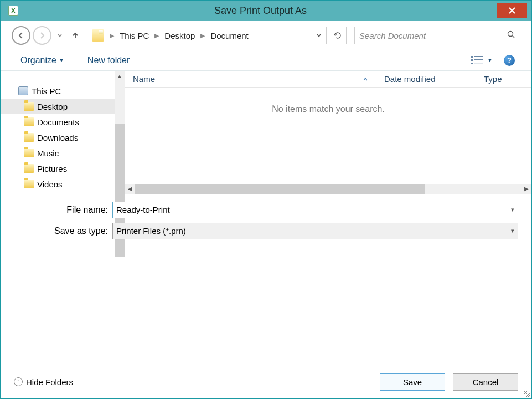 The height and width of the screenshot is (399, 532). Describe the element at coordinates (63, 184) in the screenshot. I see `tree-videos: Videos` at that location.